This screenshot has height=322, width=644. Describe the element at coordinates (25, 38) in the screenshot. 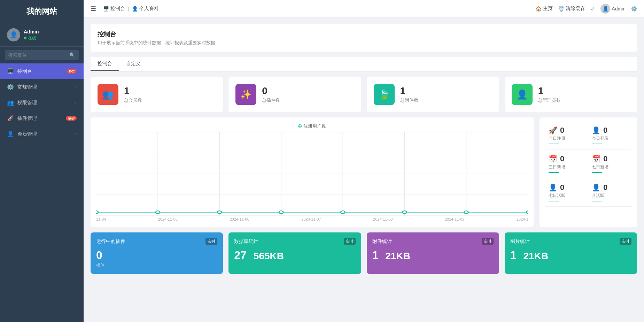

I see `status-dot` at that location.